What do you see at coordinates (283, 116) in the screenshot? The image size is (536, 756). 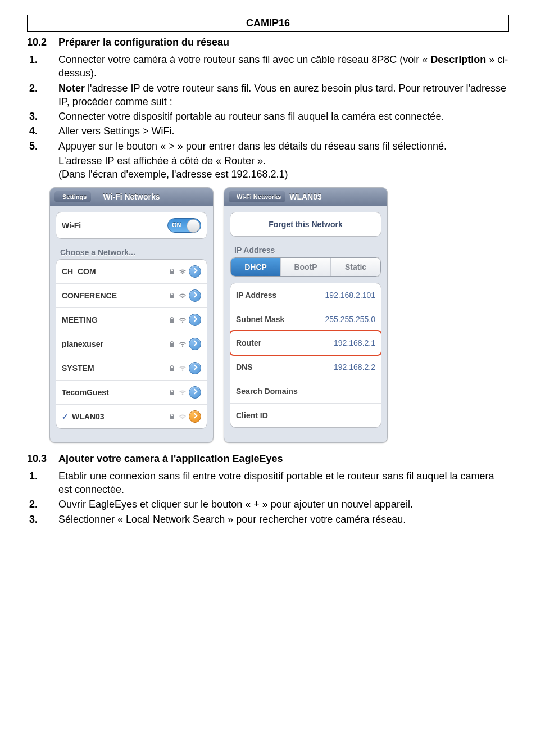 I see `step-item: 3.Connecter votre dispositif portable au…` at bounding box center [283, 116].